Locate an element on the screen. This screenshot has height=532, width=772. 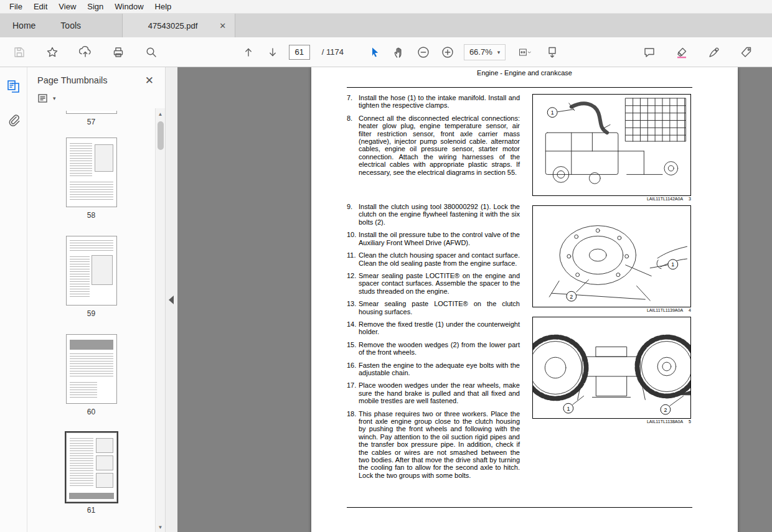
thumbnail-page-59: 59 is located at coordinates (92, 277).